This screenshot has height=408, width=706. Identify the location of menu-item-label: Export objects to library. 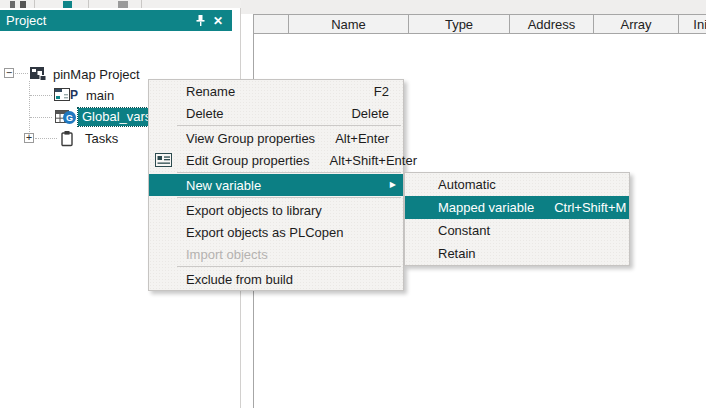
(254, 210).